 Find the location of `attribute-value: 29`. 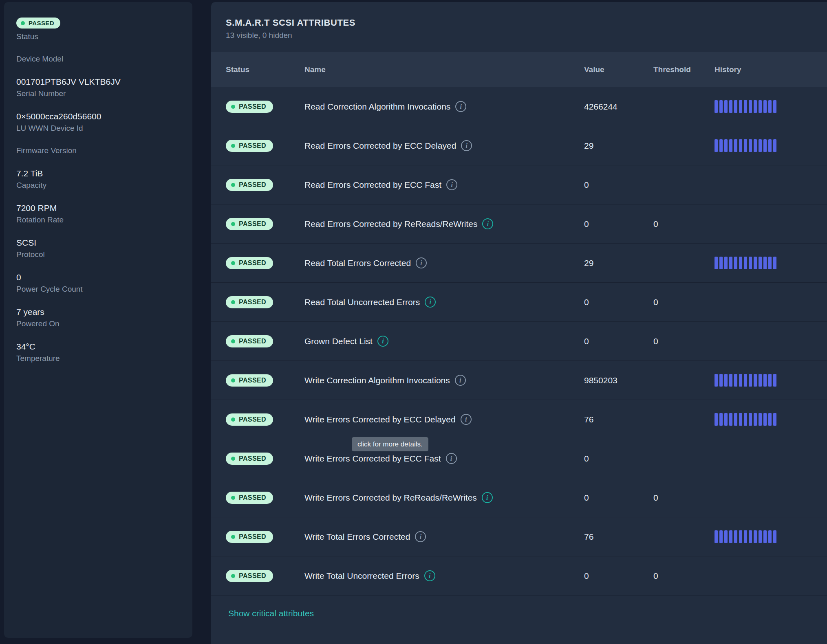

attribute-value: 29 is located at coordinates (619, 146).